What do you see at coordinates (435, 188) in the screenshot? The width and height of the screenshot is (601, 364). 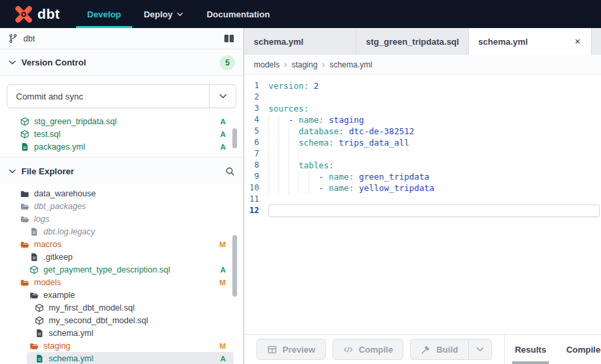 I see `line-content: - name: yellow_tripdata` at bounding box center [435, 188].